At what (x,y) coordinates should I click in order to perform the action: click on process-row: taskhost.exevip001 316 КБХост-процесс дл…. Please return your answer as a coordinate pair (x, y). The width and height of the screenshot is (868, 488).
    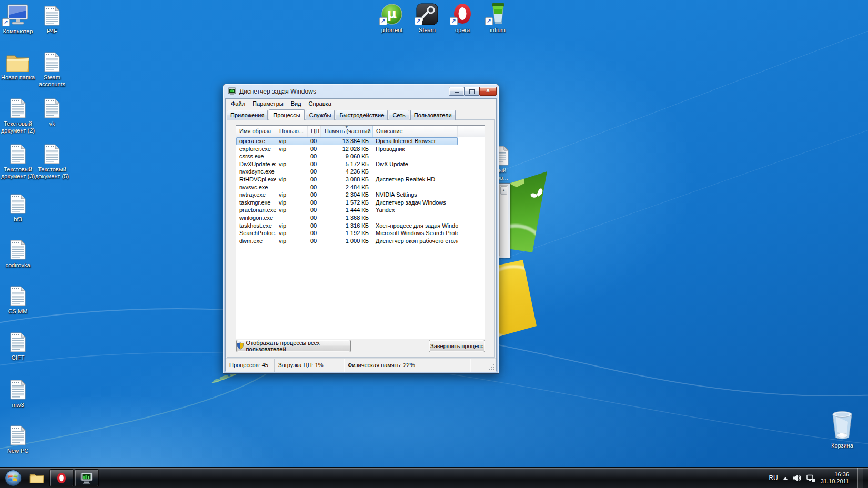
    Looking at the image, I should click on (360, 226).